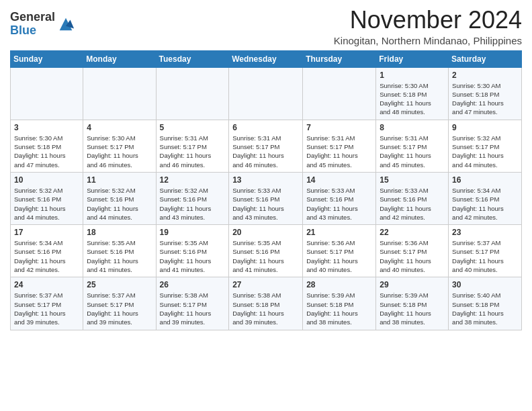  Describe the element at coordinates (266, 198) in the screenshot. I see `calendar-week-row: 10Sunrise: 5:32 AM Sunset: 5:16 PM Dayli…` at that location.